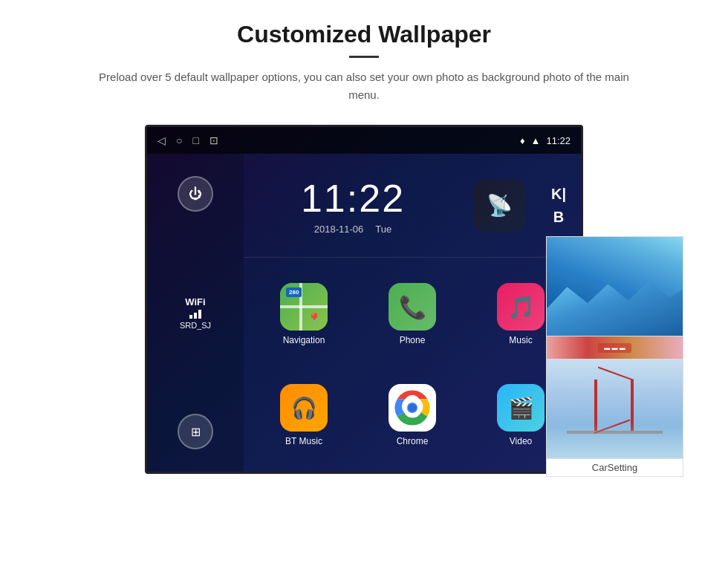  What do you see at coordinates (521, 409) in the screenshot?
I see `video-symbol: 🎬` at bounding box center [521, 409].